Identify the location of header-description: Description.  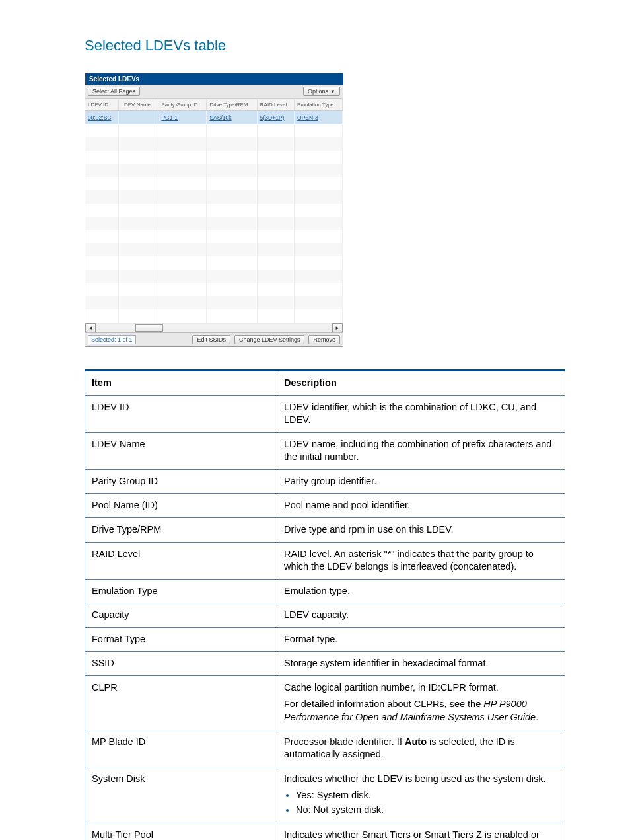
(421, 383).